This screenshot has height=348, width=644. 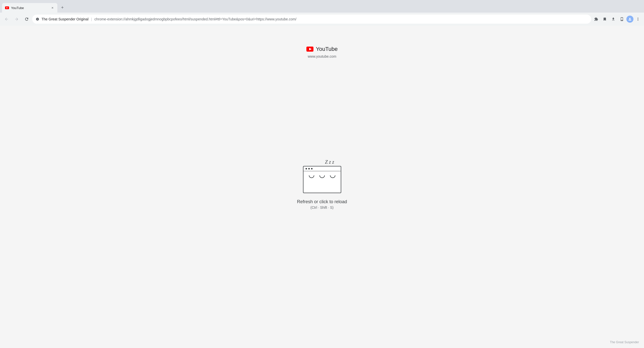 I want to click on right-eye, so click(x=333, y=177).